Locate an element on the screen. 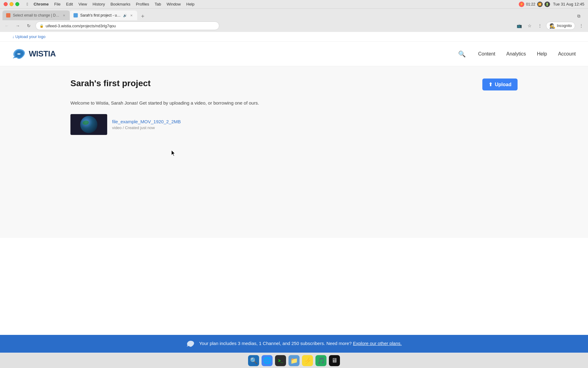 This screenshot has width=588, height=368. tab-close-2: ✕ is located at coordinates (131, 15).